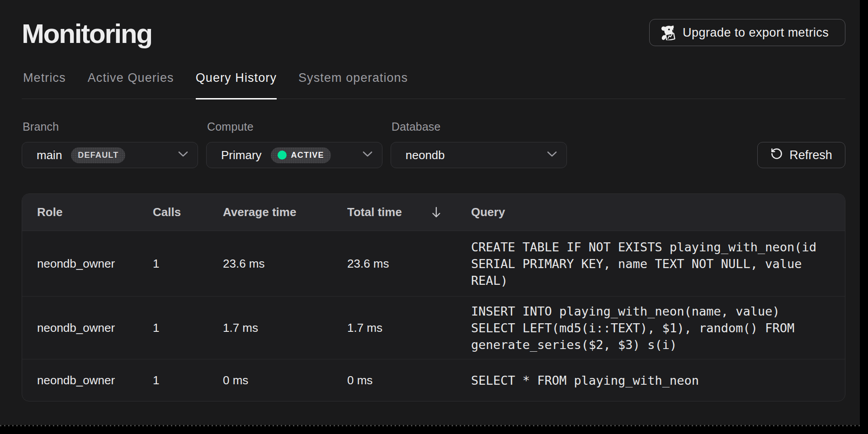 Image resolution: width=868 pixels, height=434 pixels. Describe the element at coordinates (416, 127) in the screenshot. I see `database-label: Database` at that location.